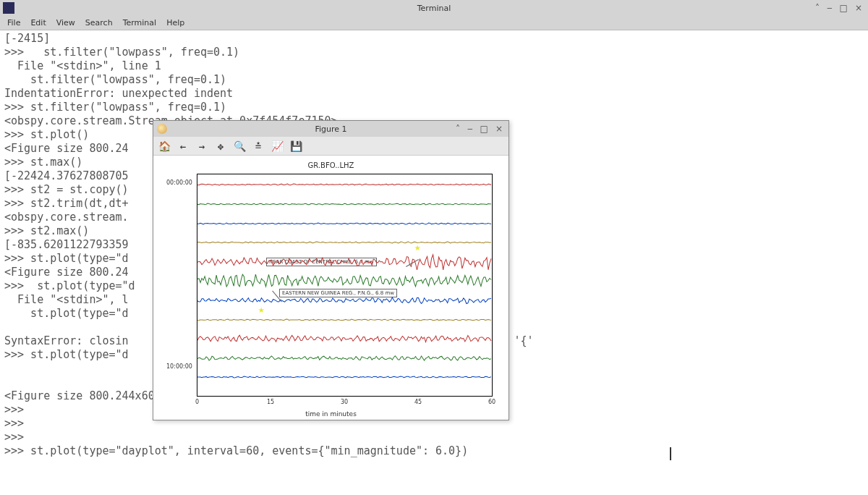 The height and width of the screenshot is (495, 868). What do you see at coordinates (344, 402) in the screenshot?
I see `x-tick: 30` at bounding box center [344, 402].